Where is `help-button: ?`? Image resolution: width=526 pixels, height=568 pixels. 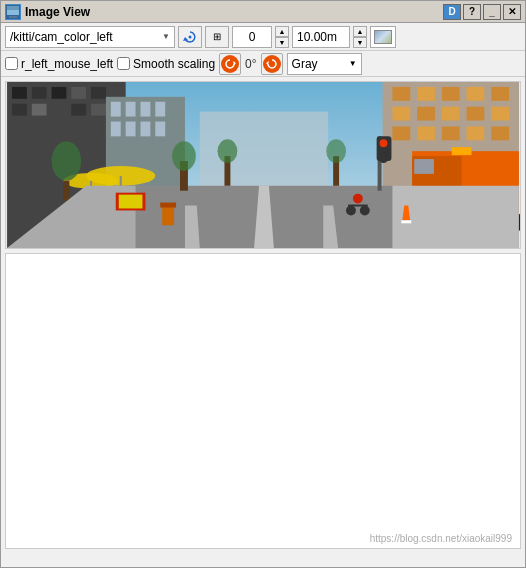 help-button: ? is located at coordinates (472, 12).